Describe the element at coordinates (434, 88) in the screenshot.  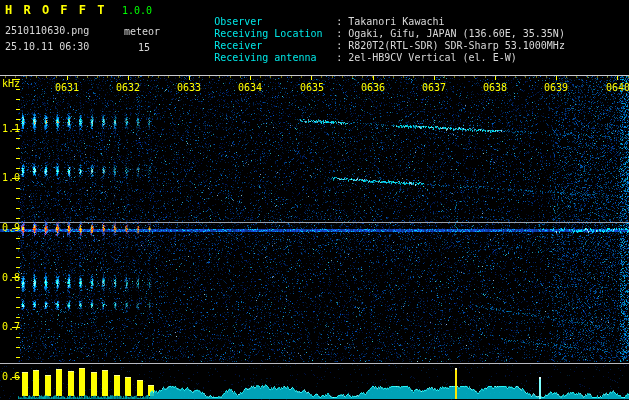
I see `x-tick-label: 0637` at that location.